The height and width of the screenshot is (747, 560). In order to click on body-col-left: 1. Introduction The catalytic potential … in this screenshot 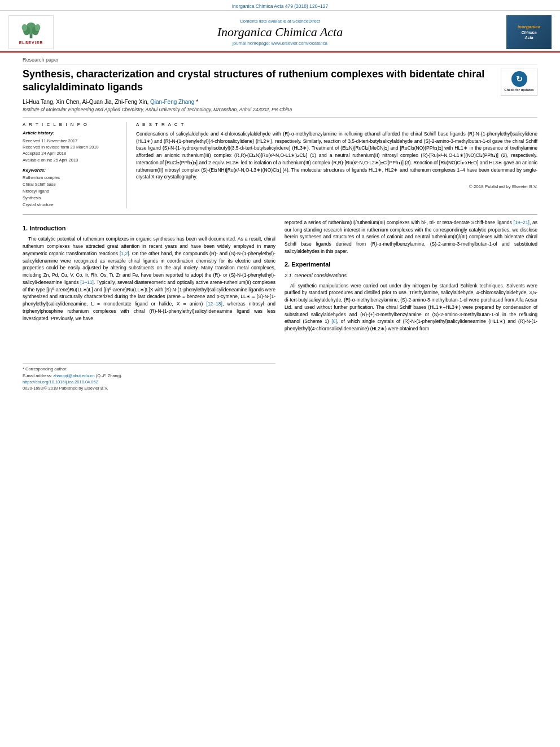, I will do `click(149, 305)`.